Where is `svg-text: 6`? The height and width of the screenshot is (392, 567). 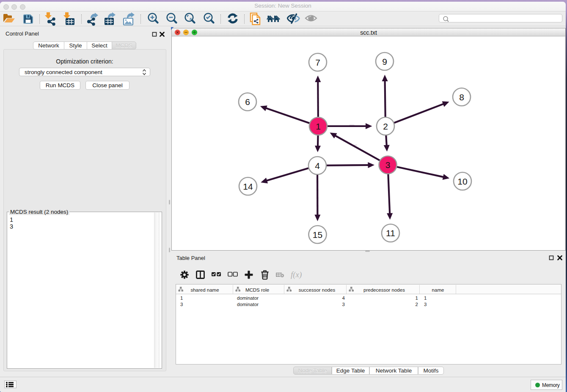
svg-text: 6 is located at coordinates (248, 102).